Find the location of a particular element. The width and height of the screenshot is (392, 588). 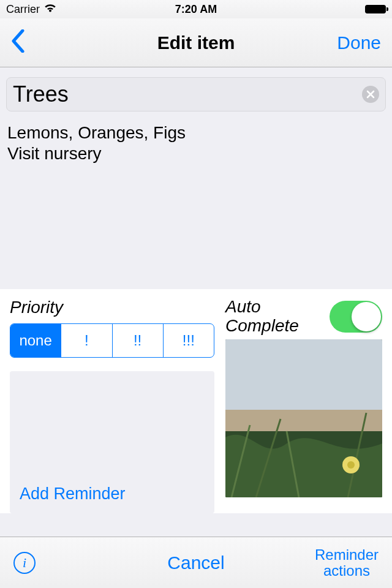

item-image is located at coordinates (304, 418).